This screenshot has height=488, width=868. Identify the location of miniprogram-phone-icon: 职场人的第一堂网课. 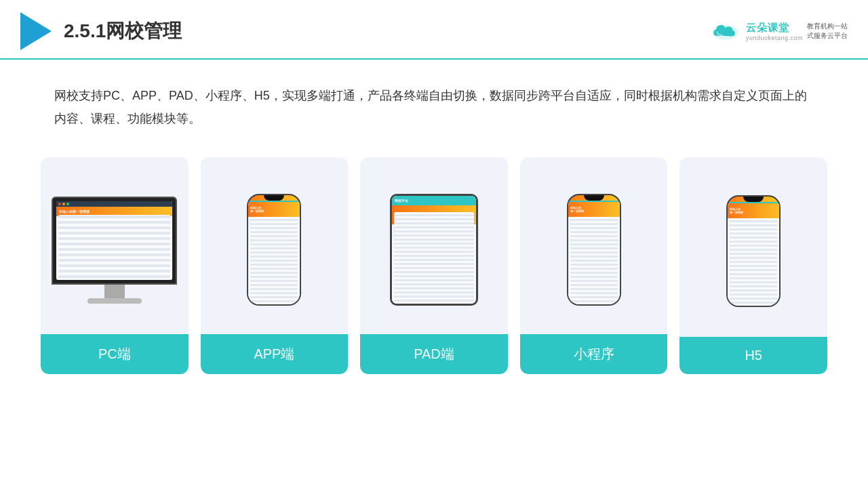
(594, 249).